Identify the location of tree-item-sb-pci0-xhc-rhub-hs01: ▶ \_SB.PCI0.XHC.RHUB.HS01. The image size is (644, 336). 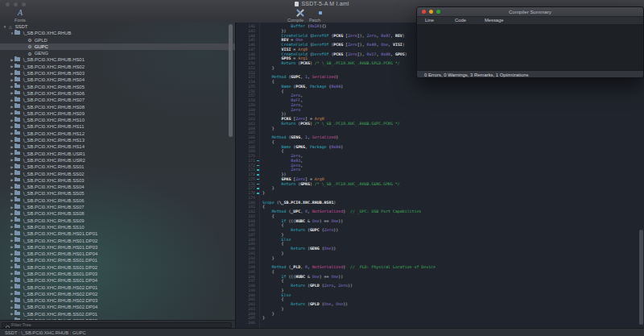
(118, 60).